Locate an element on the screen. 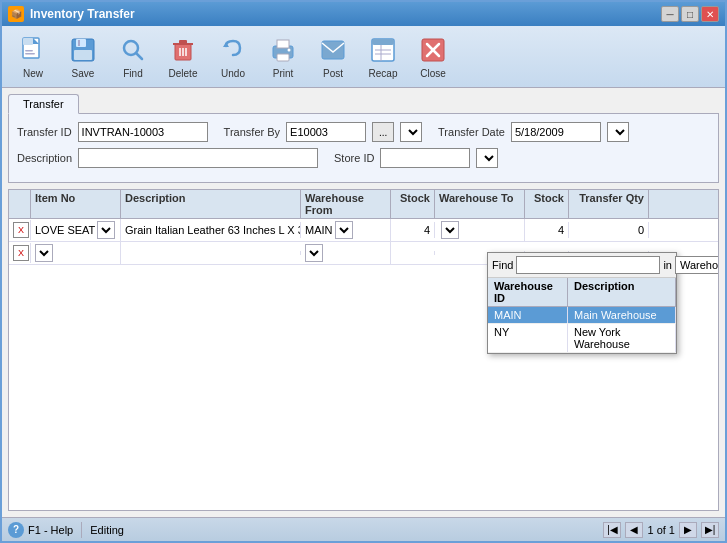 This screenshot has width=727, height=543. row1-stock2-cell: 4 is located at coordinates (547, 230).